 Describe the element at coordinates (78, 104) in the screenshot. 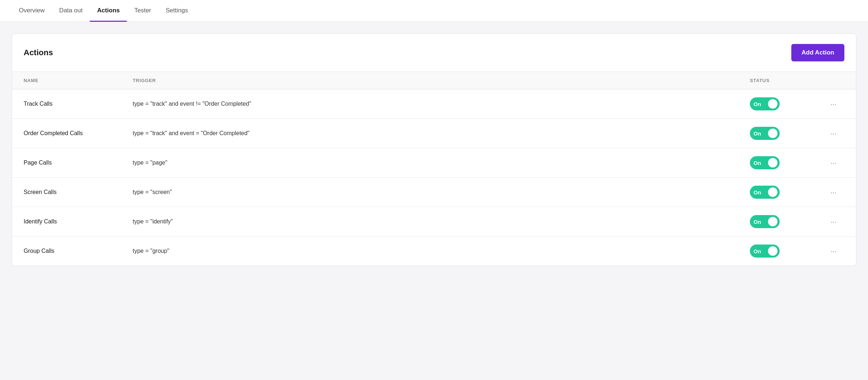

I see `row-name: Track Calls` at that location.